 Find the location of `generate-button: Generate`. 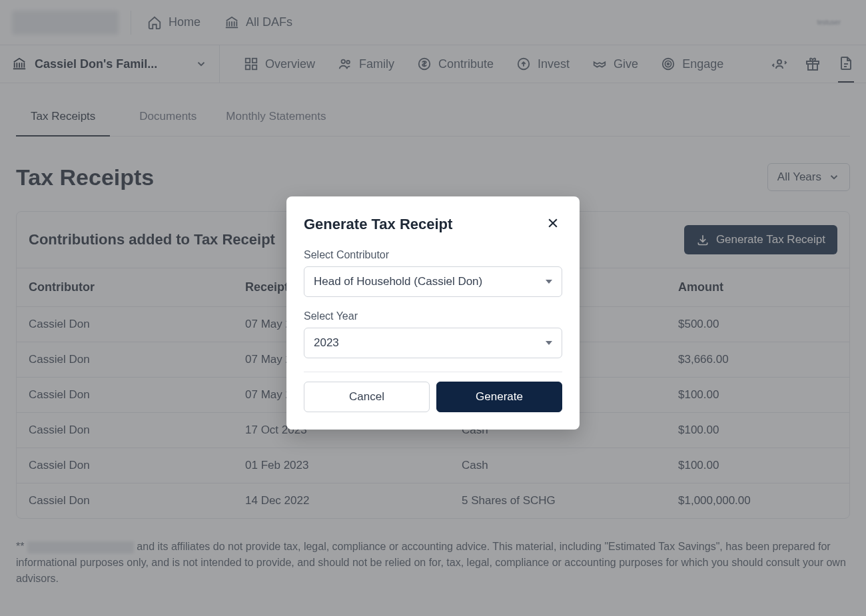

generate-button: Generate is located at coordinates (500, 397).